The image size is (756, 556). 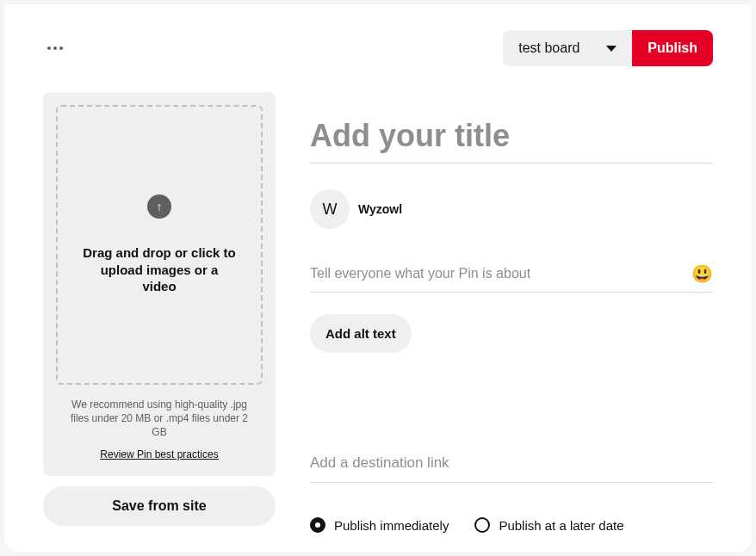 I want to click on radio-unchecked-icon, so click(x=482, y=525).